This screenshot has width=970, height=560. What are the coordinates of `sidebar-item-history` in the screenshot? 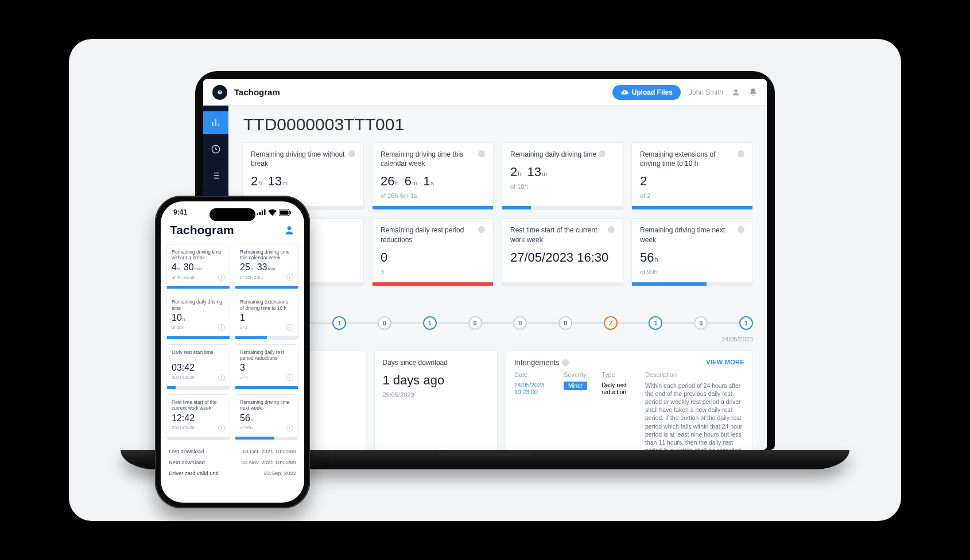 It's located at (216, 149).